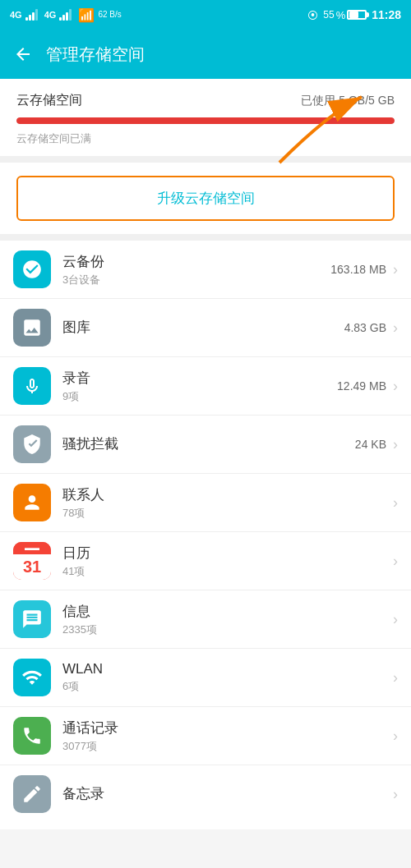 The width and height of the screenshot is (411, 868). I want to click on memo-name: 备忘录, so click(228, 793).